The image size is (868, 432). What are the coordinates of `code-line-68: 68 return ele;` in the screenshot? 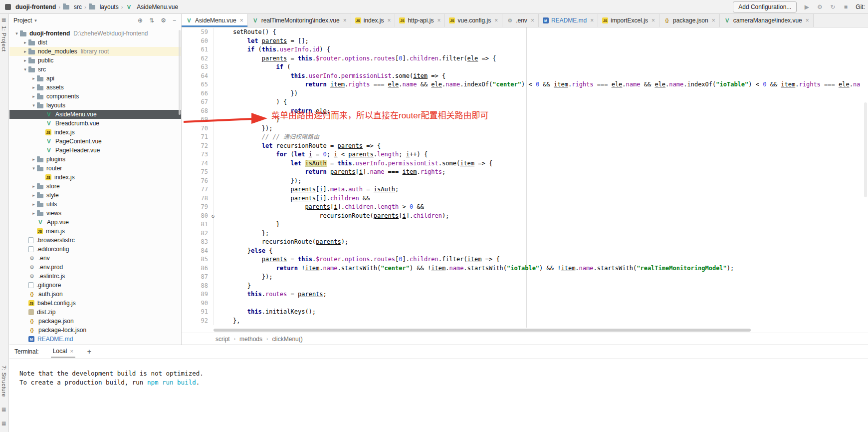 It's located at (525, 111).